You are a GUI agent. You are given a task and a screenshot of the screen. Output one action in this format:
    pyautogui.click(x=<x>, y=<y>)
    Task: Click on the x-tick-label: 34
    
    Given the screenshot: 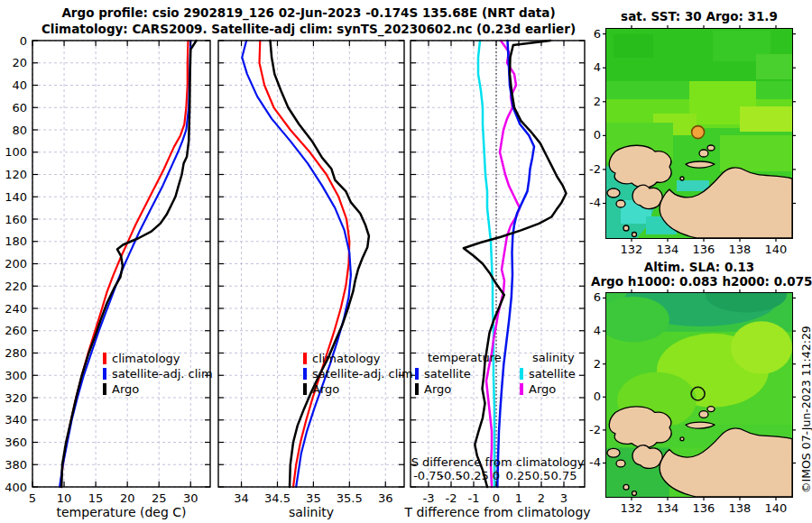 What is the action you would take?
    pyautogui.click(x=242, y=498)
    